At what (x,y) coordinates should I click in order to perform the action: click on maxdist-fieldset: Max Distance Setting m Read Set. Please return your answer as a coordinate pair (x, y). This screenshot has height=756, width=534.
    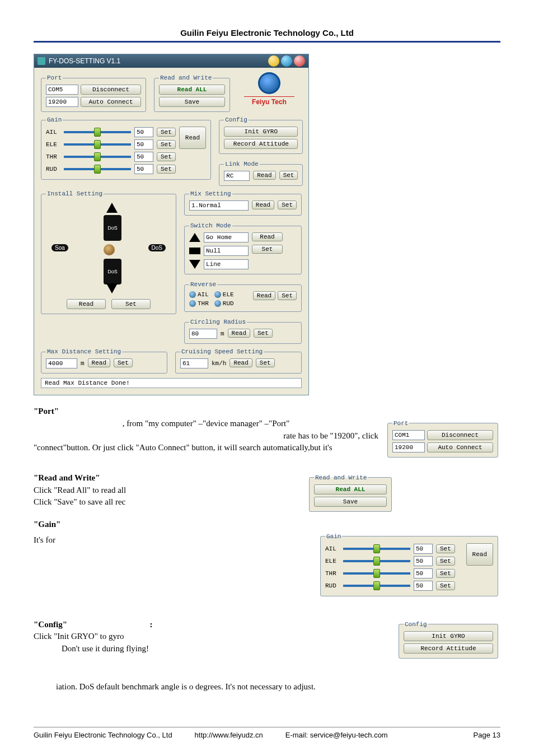
    Looking at the image, I should click on (104, 361).